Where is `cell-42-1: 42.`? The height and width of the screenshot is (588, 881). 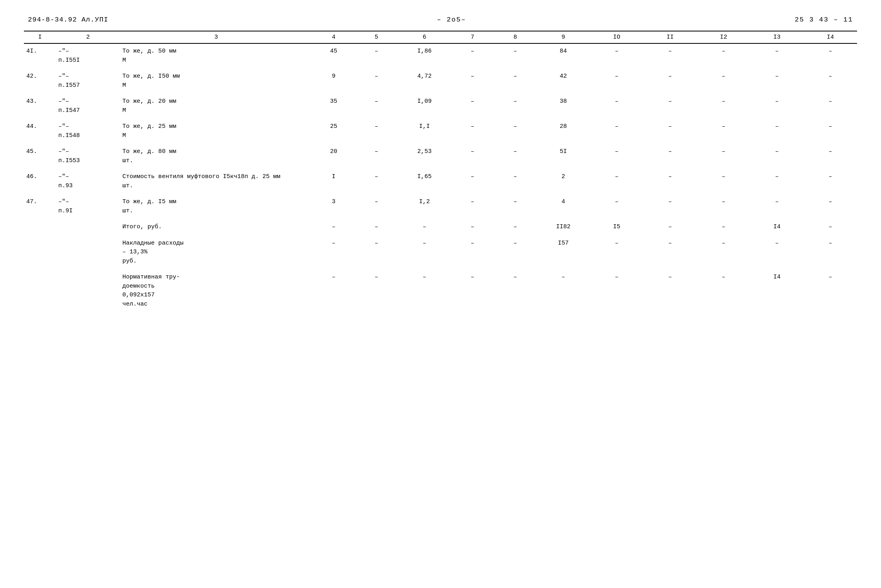
cell-42-1: 42. is located at coordinates (40, 79).